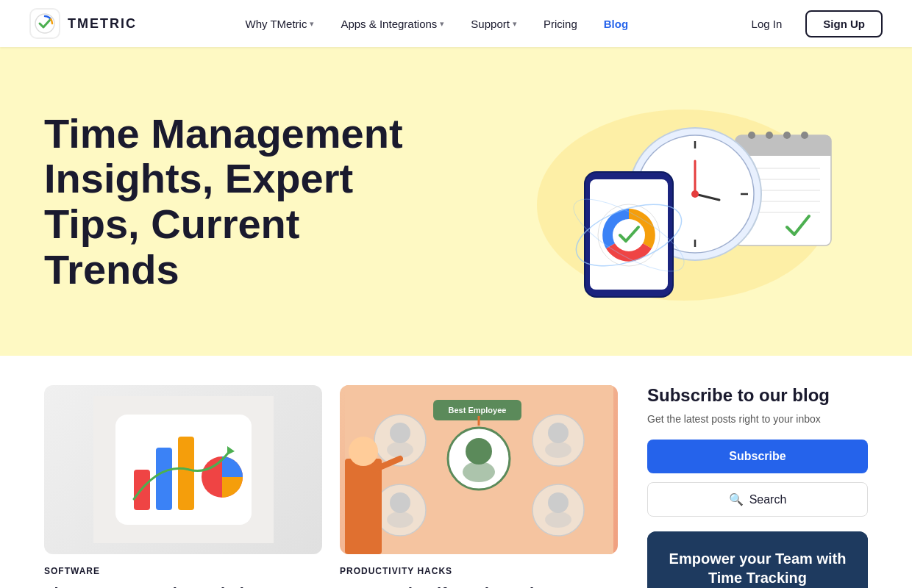  What do you see at coordinates (456, 24) in the screenshot?
I see `navbar: TMETRIC Why TMetric ▾ Apps & Integration…` at bounding box center [456, 24].